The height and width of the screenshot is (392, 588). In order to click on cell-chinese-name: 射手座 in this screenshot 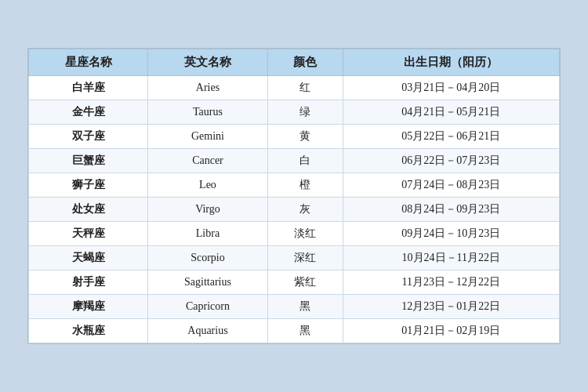, I will do `click(89, 282)`.